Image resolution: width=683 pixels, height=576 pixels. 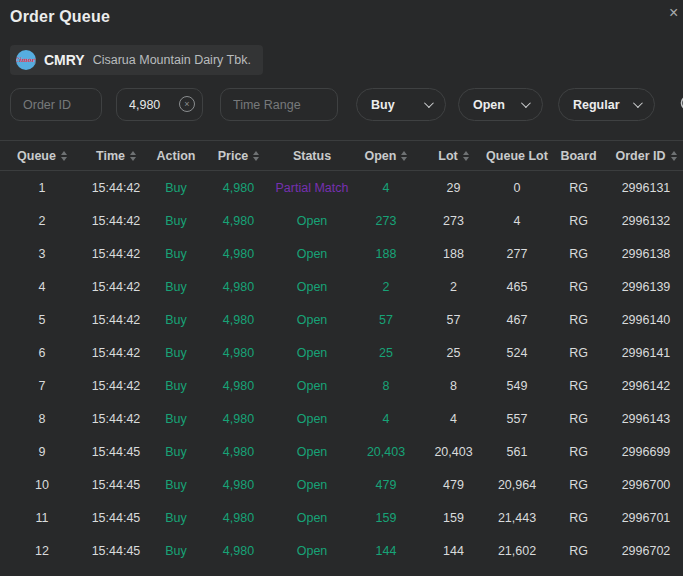 What do you see at coordinates (448, 156) in the screenshot?
I see `column-label: Lot` at bounding box center [448, 156].